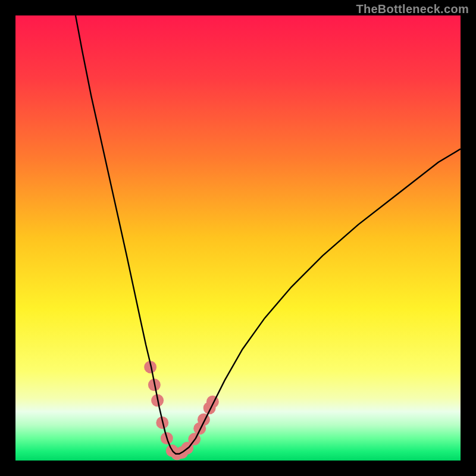 The width and height of the screenshot is (476, 476). Describe the element at coordinates (412, 10) in the screenshot. I see `watermark-label: TheBottleneck.com` at that location.